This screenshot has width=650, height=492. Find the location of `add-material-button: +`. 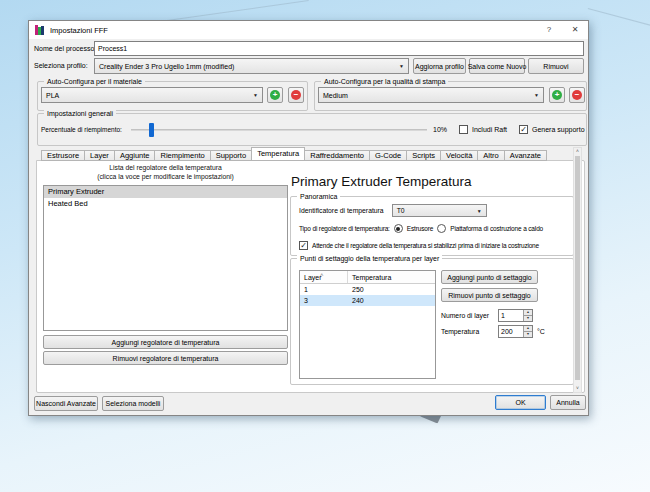

add-material-button: + is located at coordinates (275, 95).